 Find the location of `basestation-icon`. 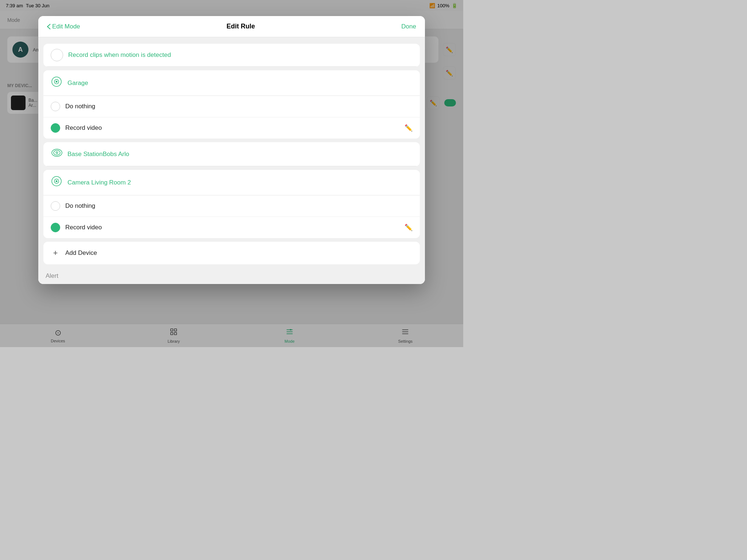

basestation-icon is located at coordinates (57, 154).